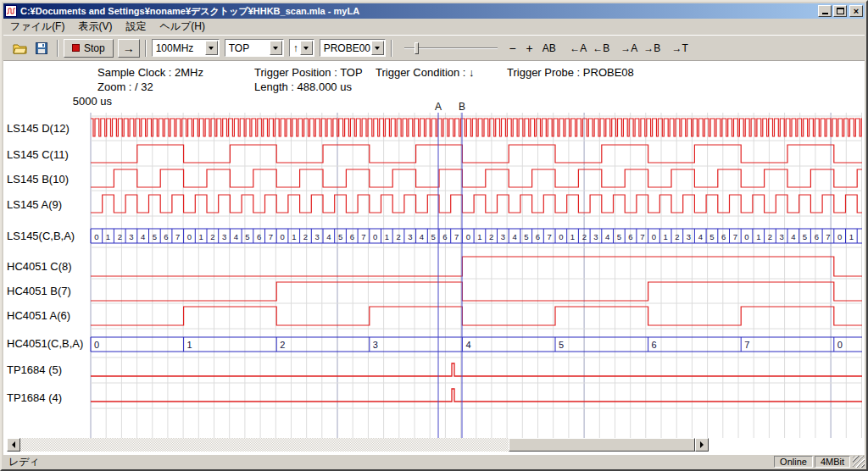  I want to click on goto-cursor-a-left-button: ←A, so click(578, 48).